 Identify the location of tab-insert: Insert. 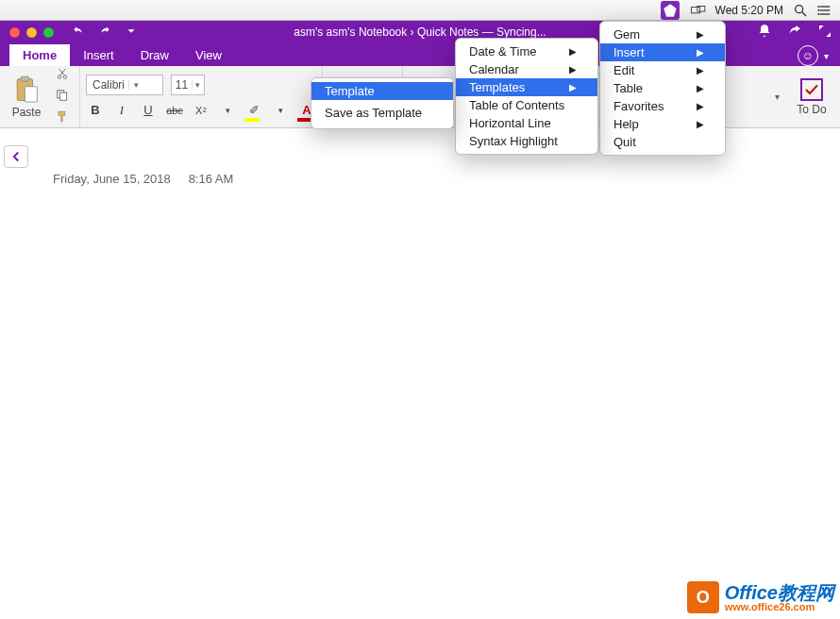
(98, 55).